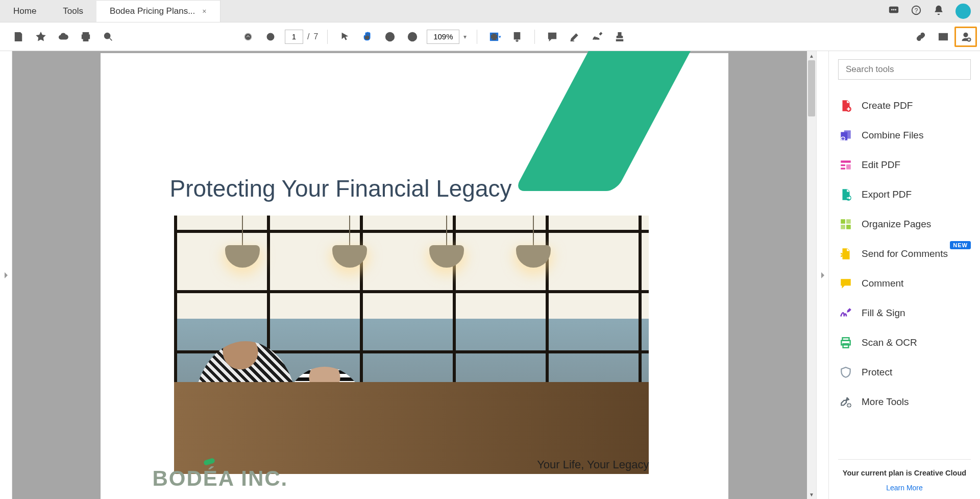 The width and height of the screenshot is (980, 499). I want to click on scan-ocr-icon, so click(846, 343).